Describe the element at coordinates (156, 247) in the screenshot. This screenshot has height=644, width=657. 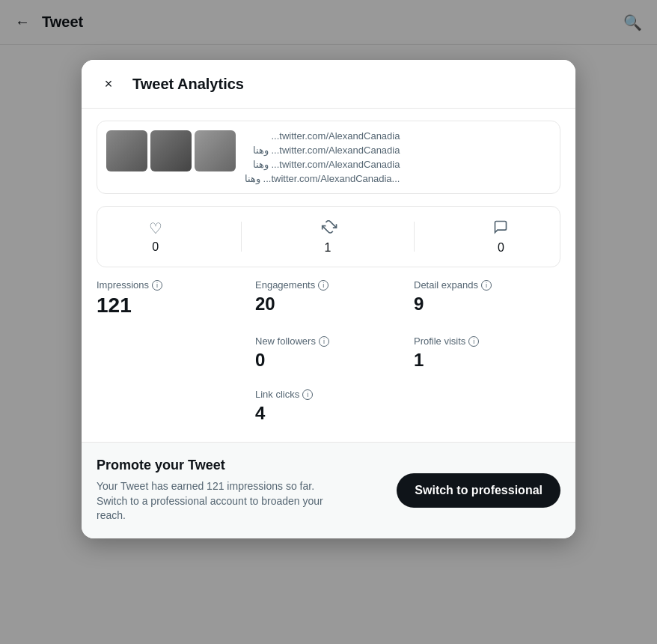
I see `likes-count: 0` at that location.